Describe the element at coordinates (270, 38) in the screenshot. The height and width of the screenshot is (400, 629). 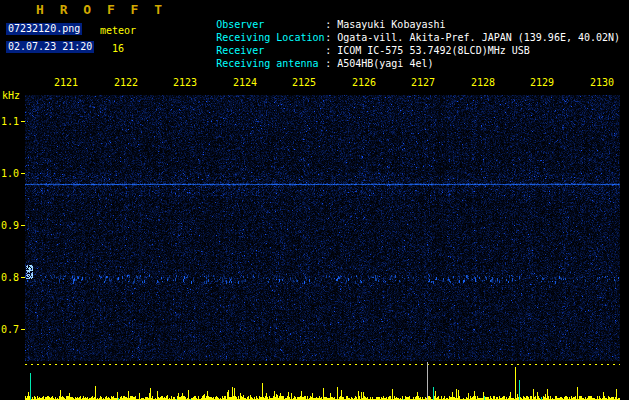
I see `info-label: Receiving Location` at that location.